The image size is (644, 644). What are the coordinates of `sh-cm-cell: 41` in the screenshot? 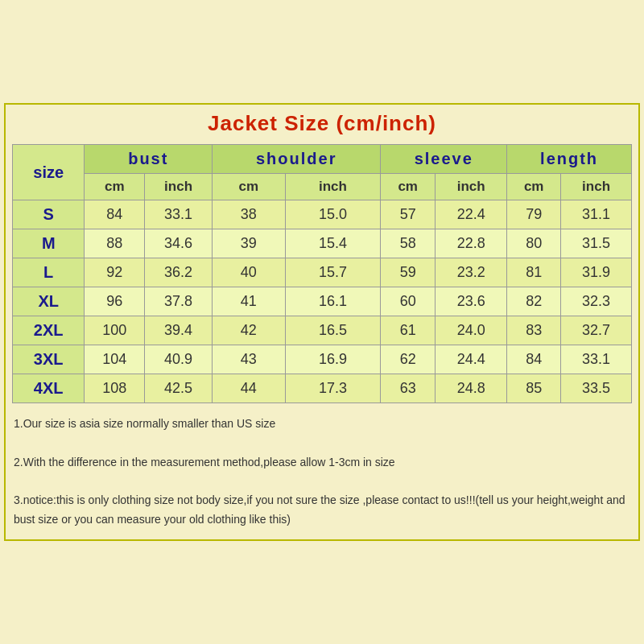 It's located at (249, 302).